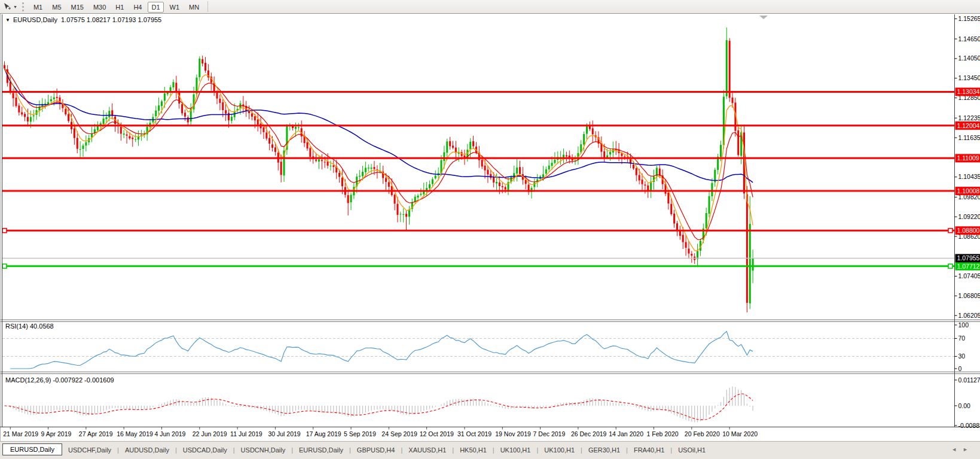  What do you see at coordinates (560, 450) in the screenshot?
I see `chart-tab-10: UK100,H1` at bounding box center [560, 450].